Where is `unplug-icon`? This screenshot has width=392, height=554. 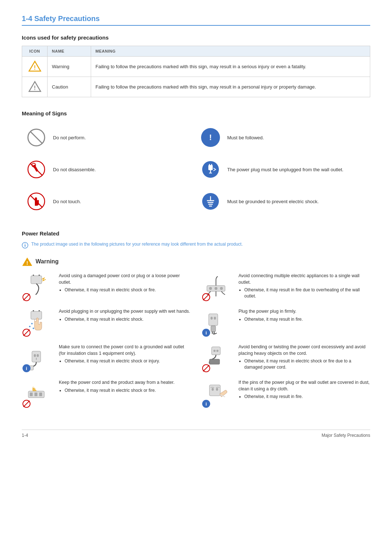
unplug-icon is located at coordinates (211, 169).